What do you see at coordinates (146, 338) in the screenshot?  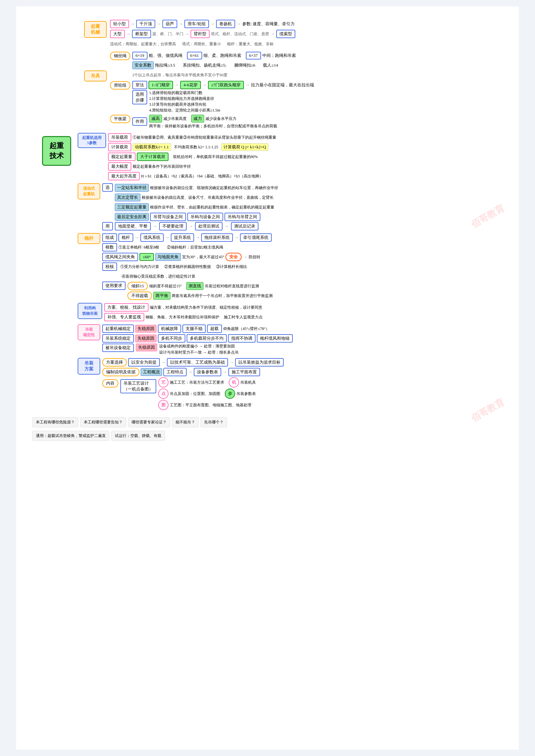 I see `shiwenyuan2: 失稳原因` at bounding box center [146, 338].